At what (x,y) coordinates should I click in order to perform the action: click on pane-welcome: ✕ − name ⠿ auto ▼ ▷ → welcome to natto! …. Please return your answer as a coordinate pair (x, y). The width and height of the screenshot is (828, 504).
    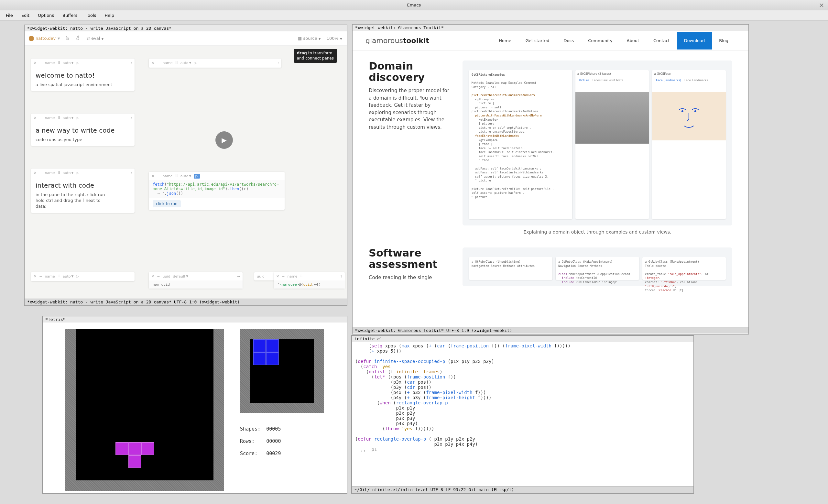
    Looking at the image, I should click on (83, 75).